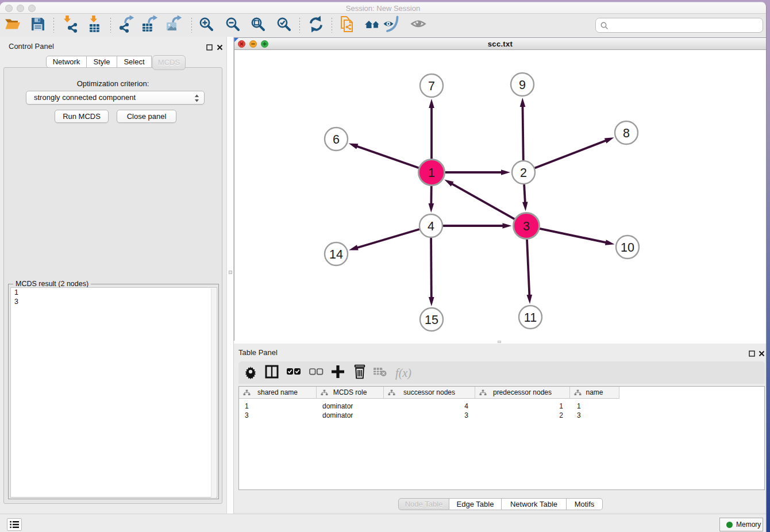 The width and height of the screenshot is (770, 532). Describe the element at coordinates (523, 393) in the screenshot. I see `column-header-predecessor-nodes: predecessor nodes` at that location.